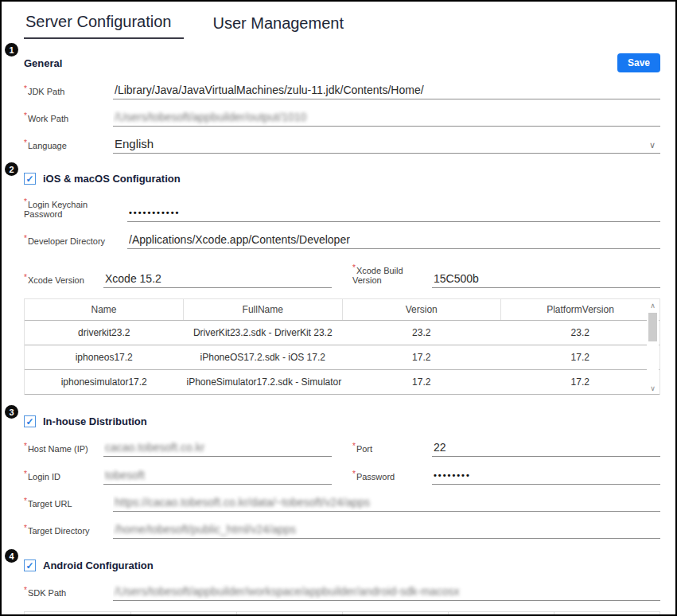 This screenshot has height=616, width=677. I want to click on save-button: Save, so click(639, 63).